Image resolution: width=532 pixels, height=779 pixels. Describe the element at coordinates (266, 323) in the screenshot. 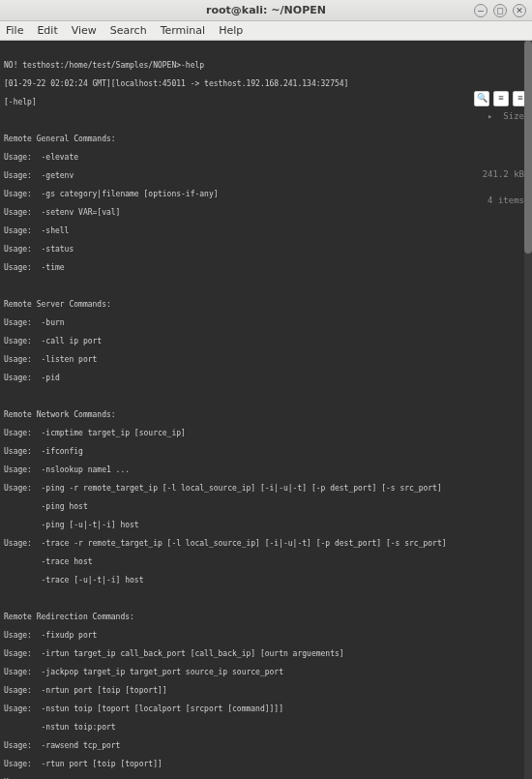

I see `term-line: Usage: -burn` at that location.